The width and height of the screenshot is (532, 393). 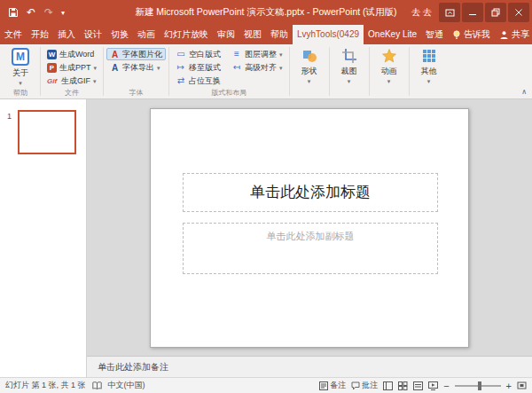 What do you see at coordinates (403, 386) in the screenshot?
I see `view-sorter-button` at bounding box center [403, 386].